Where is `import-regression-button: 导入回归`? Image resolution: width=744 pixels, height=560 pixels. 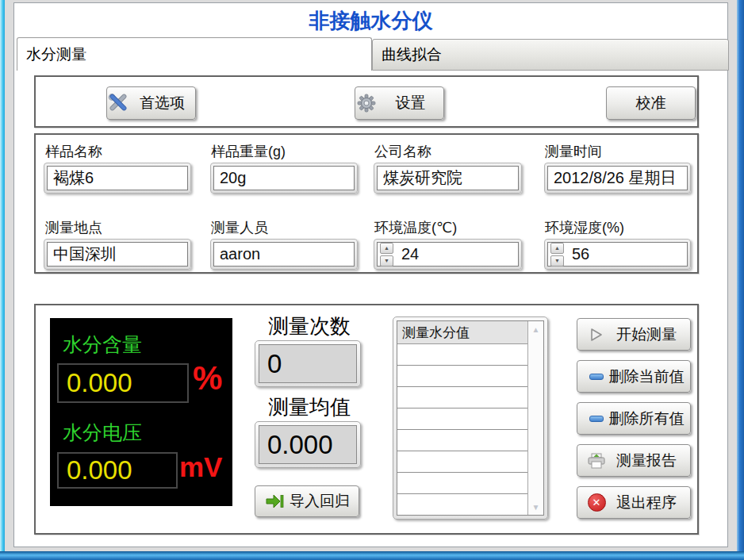 import-regression-button: 导入回归 is located at coordinates (307, 501).